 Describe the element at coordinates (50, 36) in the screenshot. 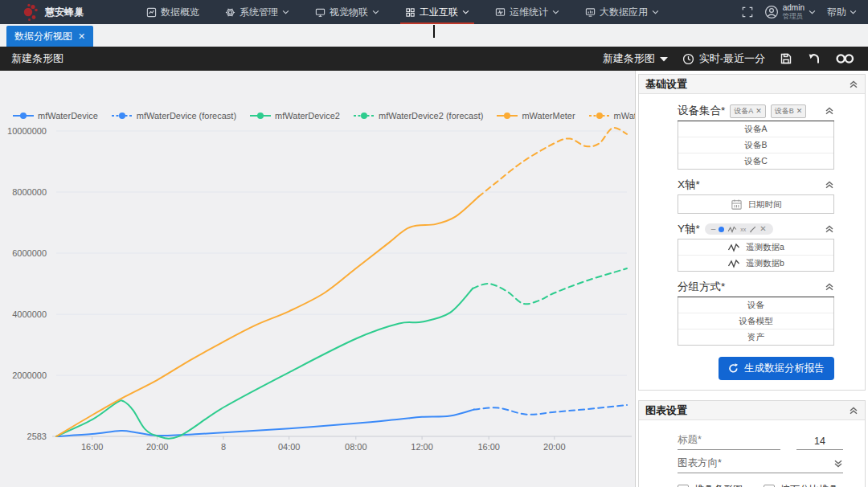

I see `tab-data-analysis-view: 数据分析视图 ✕` at that location.